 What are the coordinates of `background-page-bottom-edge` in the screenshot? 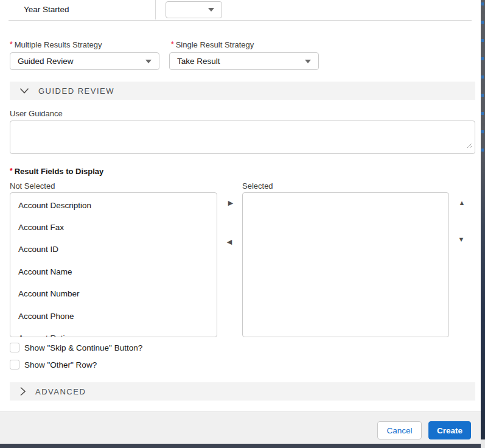 It's located at (240, 446).